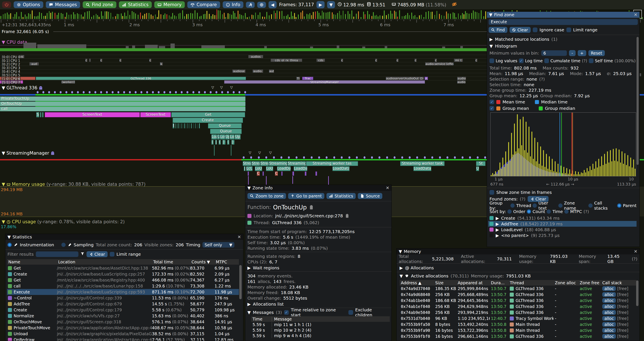  Describe the element at coordinates (208, 120) in the screenshot. I see `timeline-zone: Create` at that location.